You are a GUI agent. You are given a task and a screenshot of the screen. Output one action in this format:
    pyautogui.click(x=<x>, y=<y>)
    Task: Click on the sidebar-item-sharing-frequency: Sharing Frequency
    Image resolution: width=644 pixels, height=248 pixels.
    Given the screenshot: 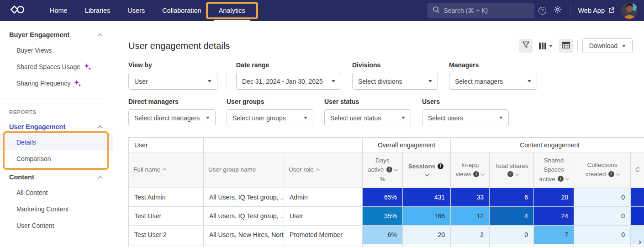 What is the action you would take?
    pyautogui.click(x=57, y=83)
    